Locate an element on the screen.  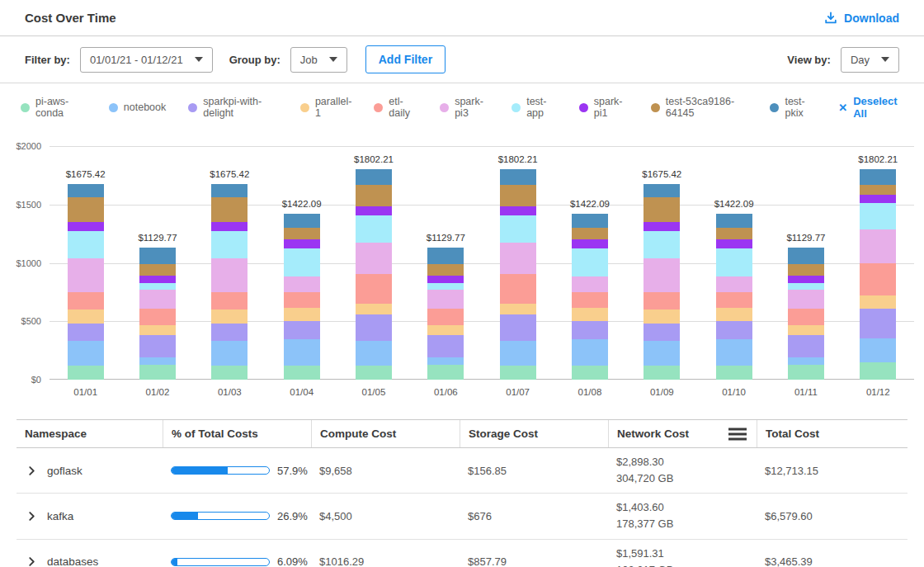
legend-item-spark-pi1: spark-pi1 is located at coordinates (604, 107).